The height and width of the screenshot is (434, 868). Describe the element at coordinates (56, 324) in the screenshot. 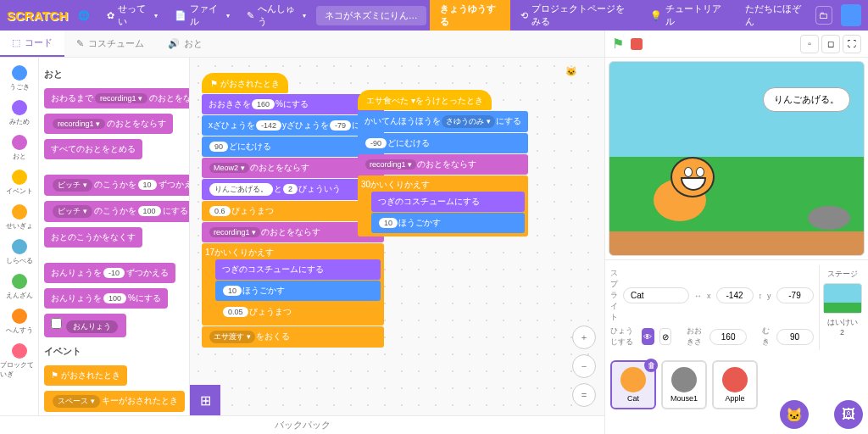

I see `volume-monitor-checkbox` at that location.